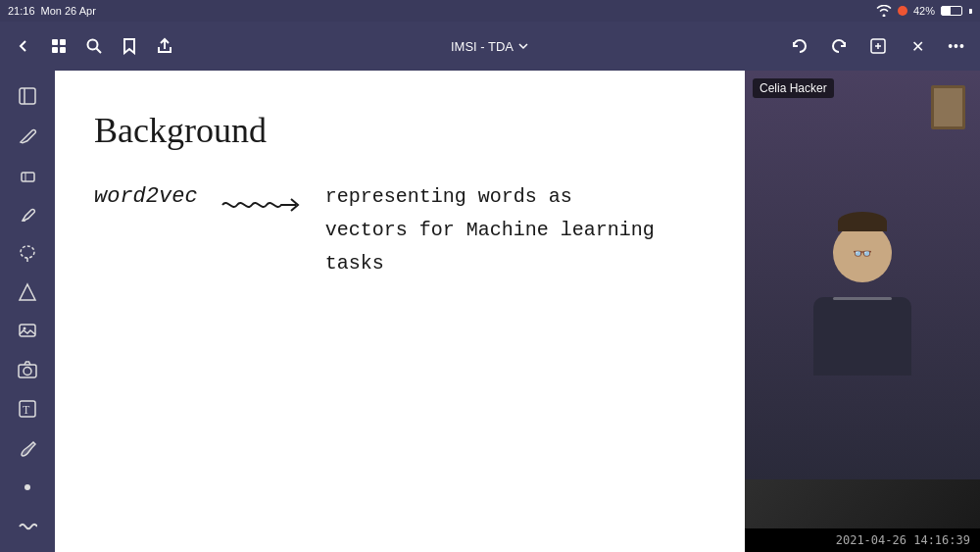  I want to click on export-icon, so click(878, 46).